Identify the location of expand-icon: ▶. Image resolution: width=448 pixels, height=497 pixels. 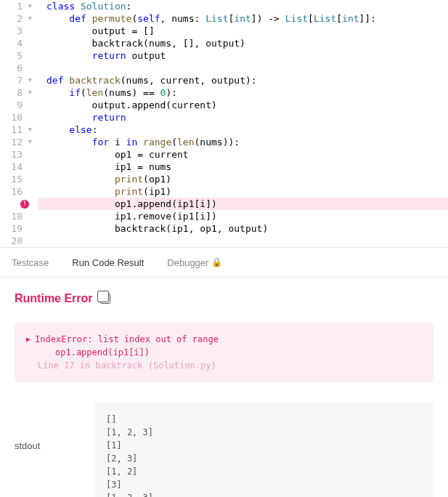
(28, 339).